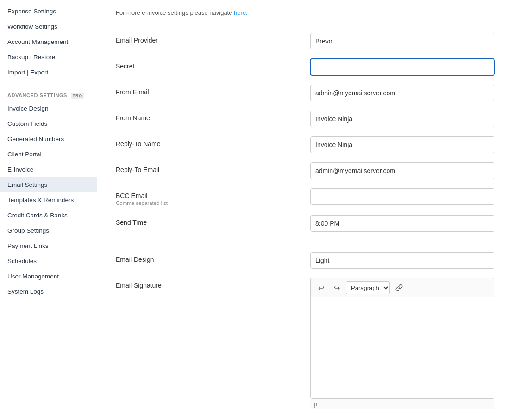 The image size is (513, 420). Describe the element at coordinates (213, 284) in the screenshot. I see `email-signature-label: Email Signature` at that location.